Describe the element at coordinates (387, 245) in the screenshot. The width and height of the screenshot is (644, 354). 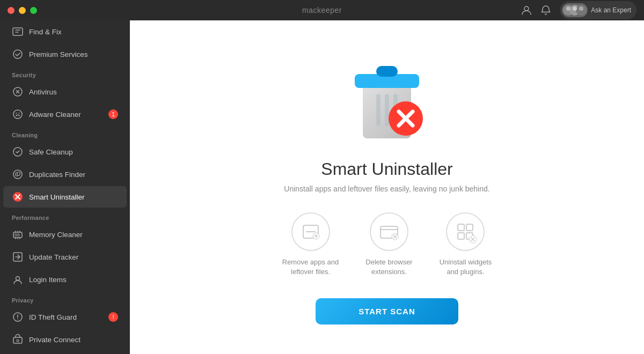
I see `features-row: Remove apps andleftover files. Delete br…` at that location.